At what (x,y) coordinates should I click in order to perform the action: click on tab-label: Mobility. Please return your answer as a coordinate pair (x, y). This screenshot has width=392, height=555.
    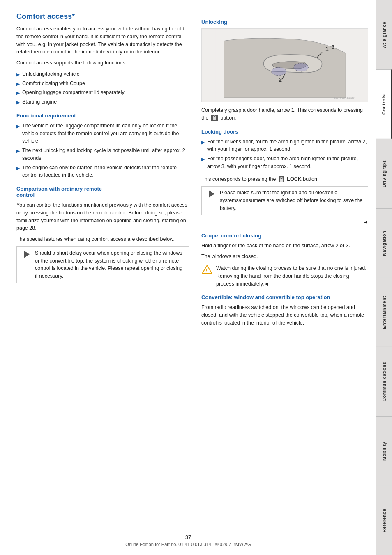
    Looking at the image, I should click on (384, 451).